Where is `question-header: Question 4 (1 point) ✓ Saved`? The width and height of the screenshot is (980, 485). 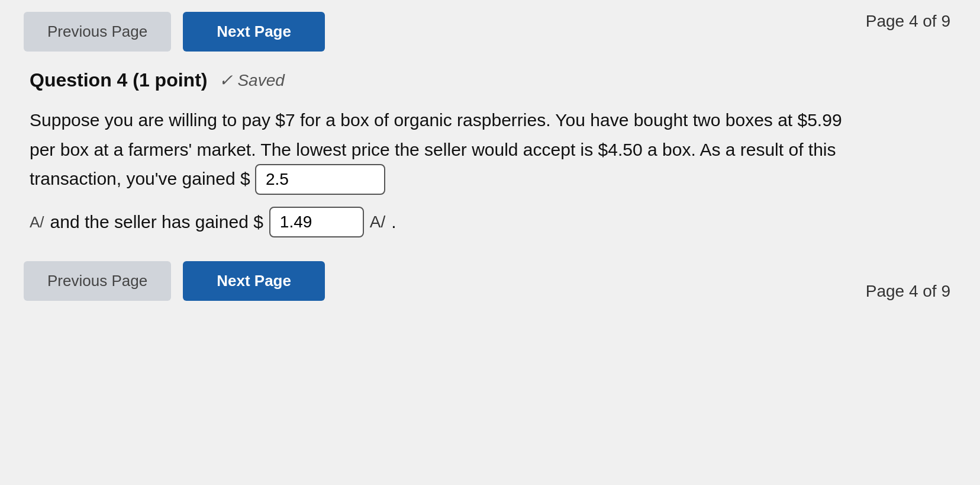 question-header: Question 4 (1 point) ✓ Saved is located at coordinates (493, 81).